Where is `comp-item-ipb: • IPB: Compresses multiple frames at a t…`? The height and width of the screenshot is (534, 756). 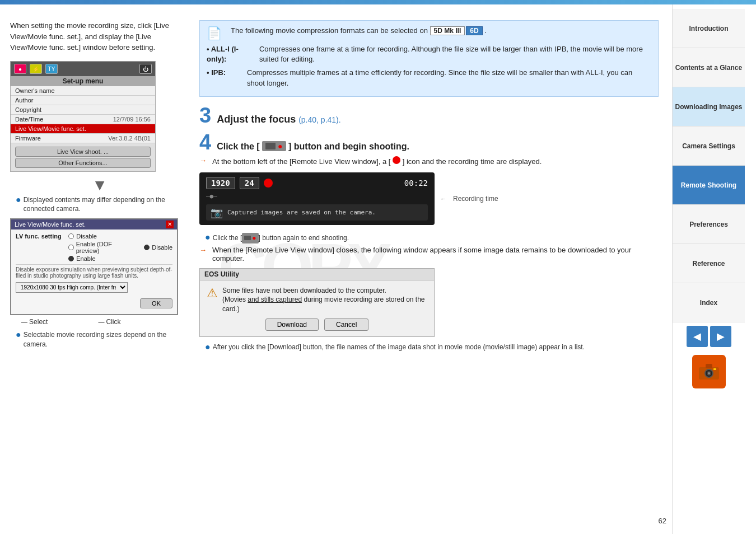 comp-item-ipb: • IPB: Compresses multiple frames at a t… is located at coordinates (429, 78).